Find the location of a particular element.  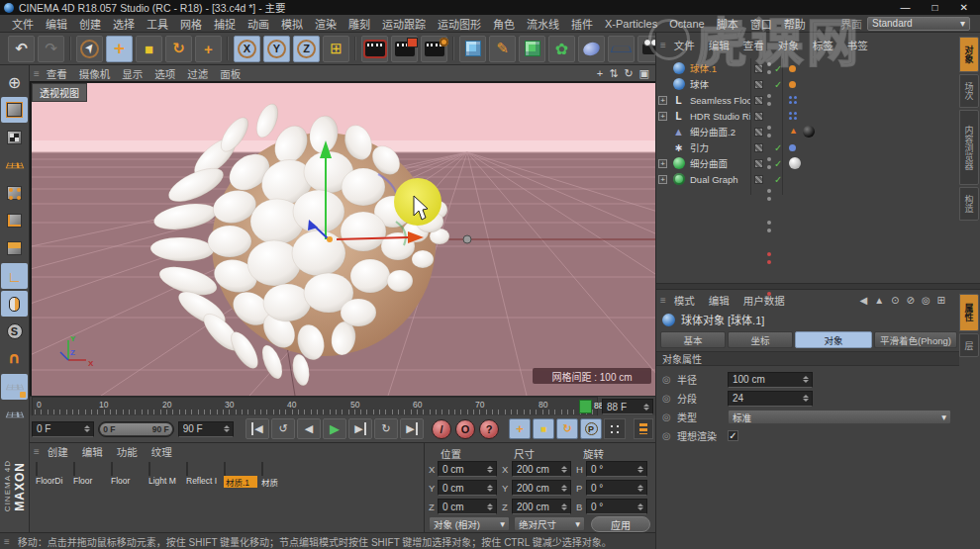

viewport-menu-cameras: 摄像机 is located at coordinates (95, 73).